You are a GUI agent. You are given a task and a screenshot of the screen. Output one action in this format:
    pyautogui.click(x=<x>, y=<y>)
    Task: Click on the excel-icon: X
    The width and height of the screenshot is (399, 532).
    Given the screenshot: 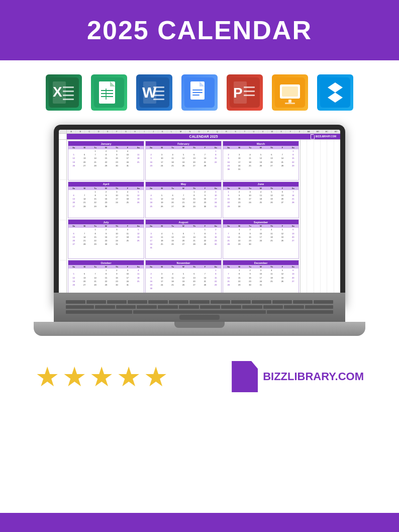 What is the action you would take?
    pyautogui.click(x=64, y=93)
    